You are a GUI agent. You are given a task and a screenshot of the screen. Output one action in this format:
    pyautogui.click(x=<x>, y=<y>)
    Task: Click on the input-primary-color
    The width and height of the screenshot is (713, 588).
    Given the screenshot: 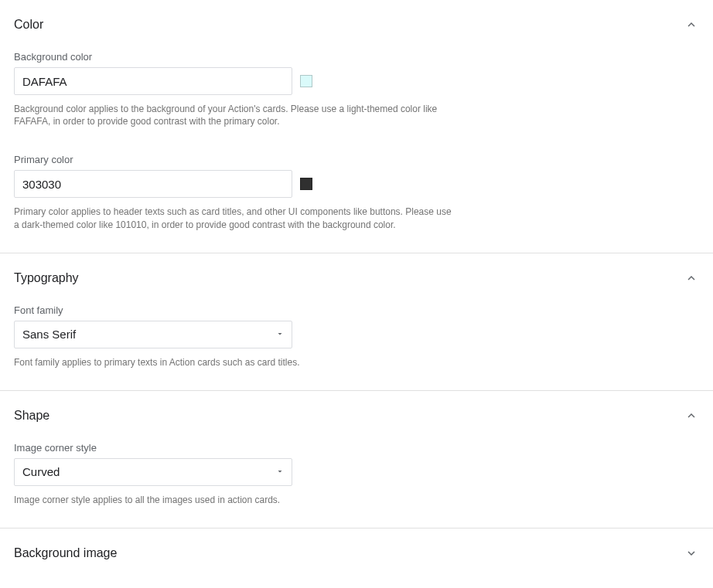 What is the action you would take?
    pyautogui.click(x=153, y=184)
    